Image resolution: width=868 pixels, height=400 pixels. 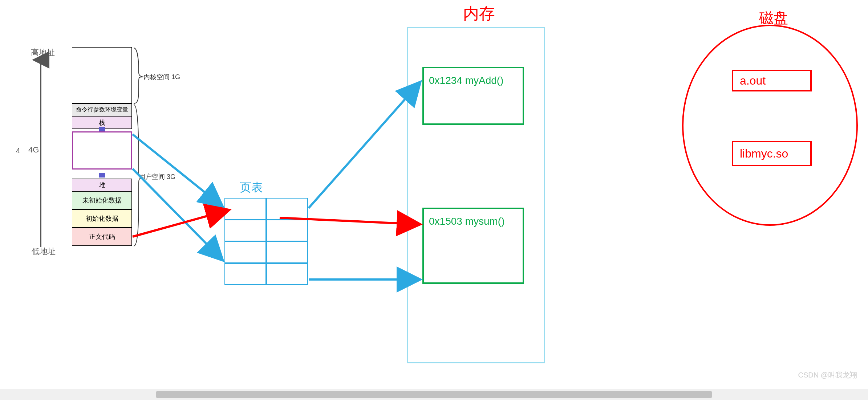 What do you see at coordinates (102, 150) in the screenshot?
I see `segment-mapped` at bounding box center [102, 150].